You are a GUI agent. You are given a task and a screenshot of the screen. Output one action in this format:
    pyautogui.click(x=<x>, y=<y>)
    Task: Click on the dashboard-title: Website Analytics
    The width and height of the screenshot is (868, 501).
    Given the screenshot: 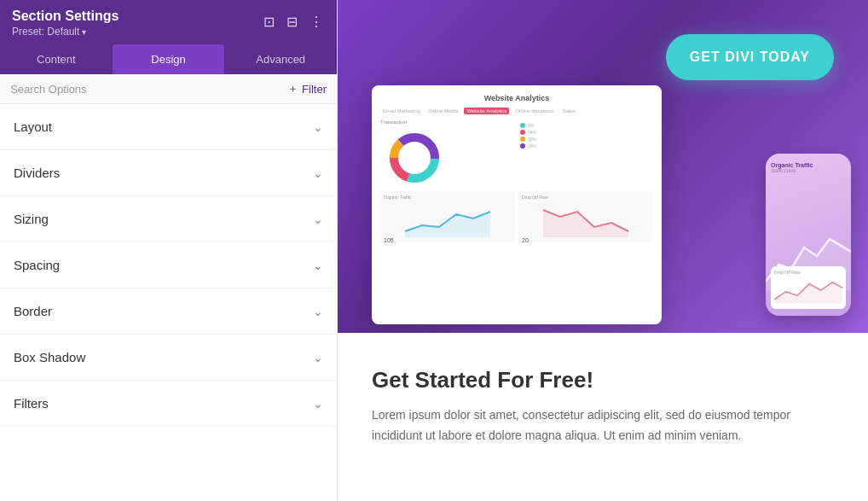 What is the action you would take?
    pyautogui.click(x=517, y=98)
    